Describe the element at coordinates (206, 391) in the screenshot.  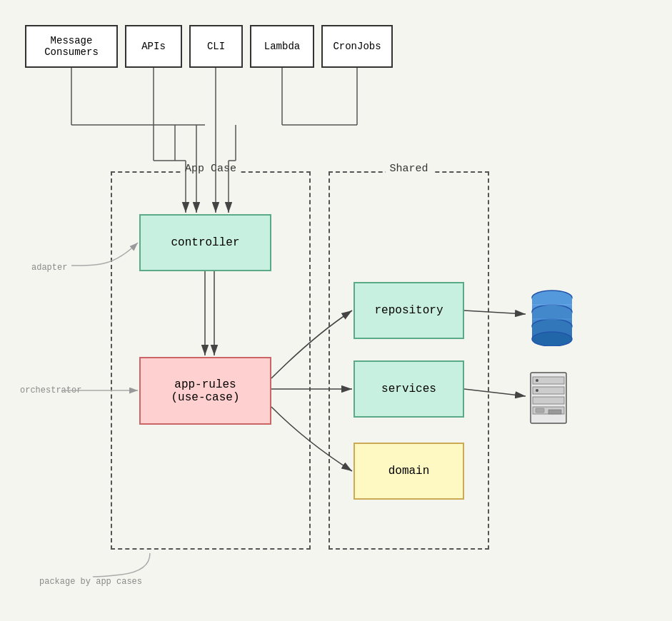
I see `app-rules-box: app-rules (use-case)` at that location.